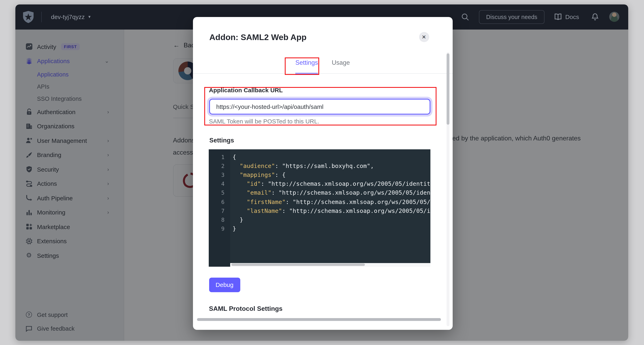 The height and width of the screenshot is (345, 644). I want to click on code-line: 7 "lastName": "http://schemas.xmlsoap.or…, so click(320, 211).